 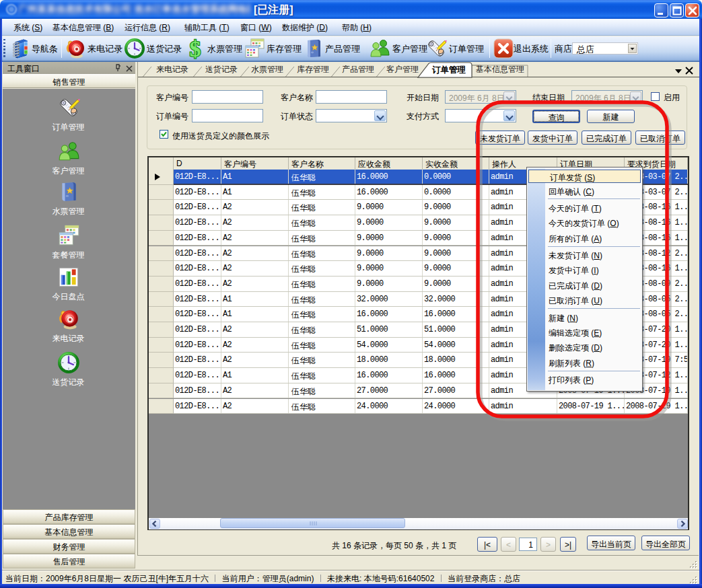 What do you see at coordinates (313, 69) in the screenshot?
I see `svg-text: 库存管理` at bounding box center [313, 69].